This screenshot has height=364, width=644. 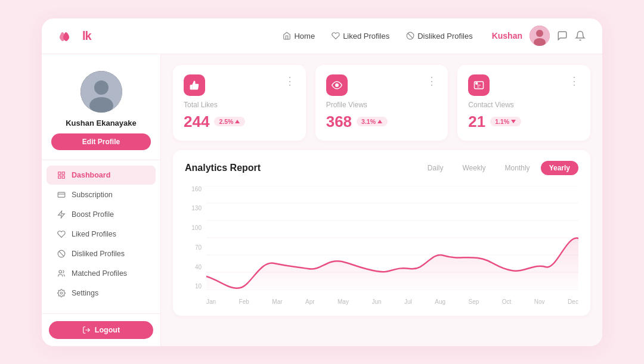 What do you see at coordinates (290, 81) in the screenshot?
I see `stat-more-1: ⋮` at bounding box center [290, 81].